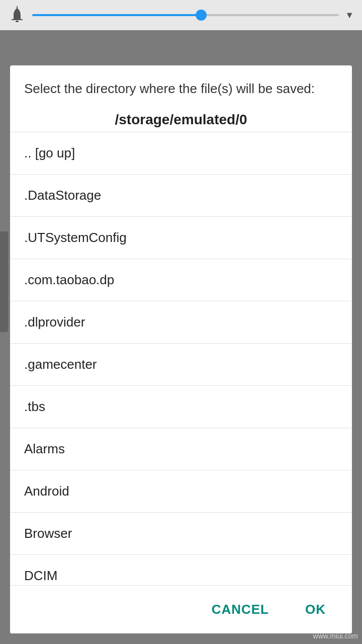 The width and height of the screenshot is (362, 644). What do you see at coordinates (181, 119) in the screenshot?
I see `current-path: /storage/emulated/0` at bounding box center [181, 119].